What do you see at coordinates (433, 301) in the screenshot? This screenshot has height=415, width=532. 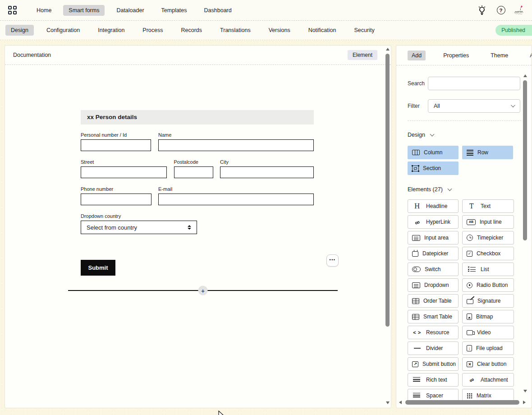 I see `order-table-button: Order Table` at bounding box center [433, 301].